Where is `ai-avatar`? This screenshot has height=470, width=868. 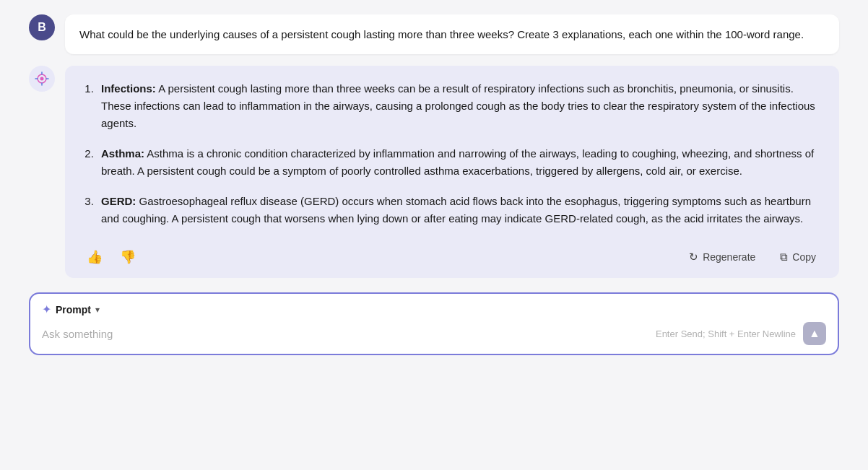 ai-avatar is located at coordinates (42, 79).